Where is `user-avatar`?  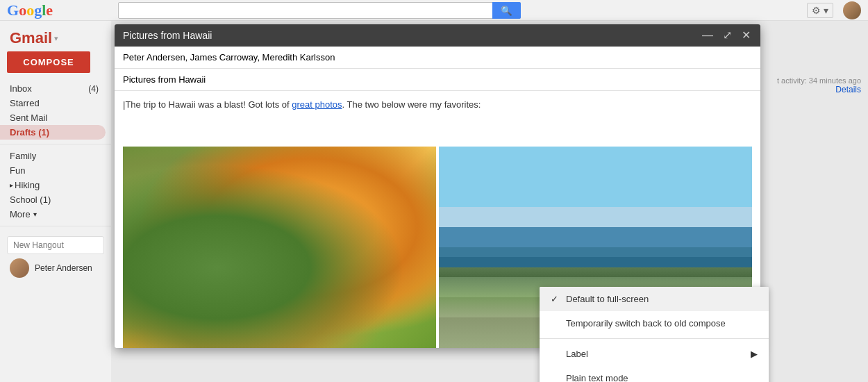
user-avatar is located at coordinates (852, 10).